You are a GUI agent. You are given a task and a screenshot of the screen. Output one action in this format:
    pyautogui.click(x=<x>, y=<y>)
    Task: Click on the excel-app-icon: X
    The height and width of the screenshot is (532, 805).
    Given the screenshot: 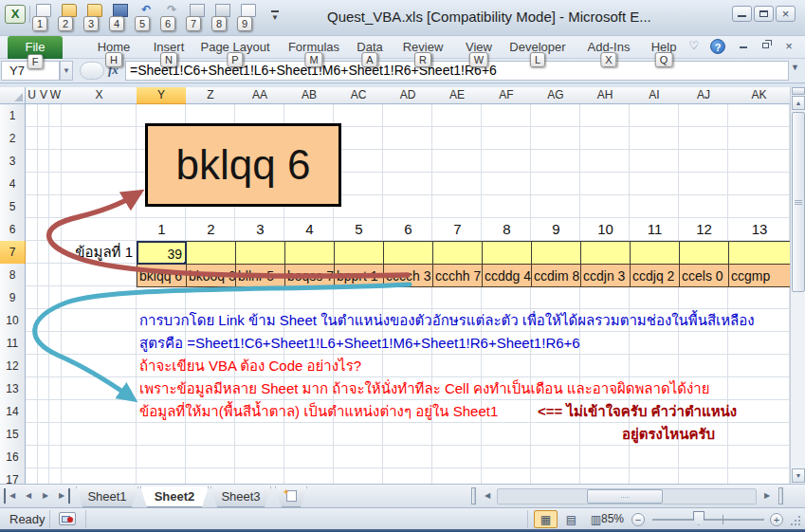 What is the action you would take?
    pyautogui.click(x=15, y=14)
    